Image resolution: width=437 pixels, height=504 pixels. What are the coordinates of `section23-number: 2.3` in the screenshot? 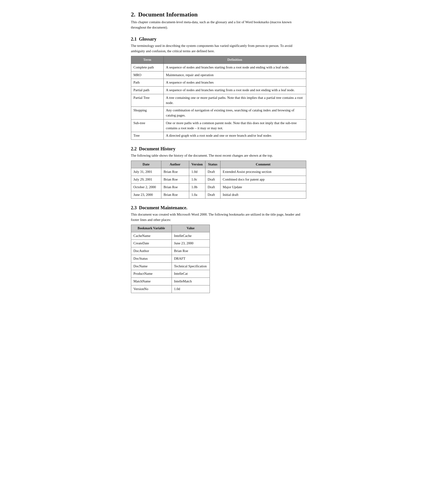 It's located at (134, 208).